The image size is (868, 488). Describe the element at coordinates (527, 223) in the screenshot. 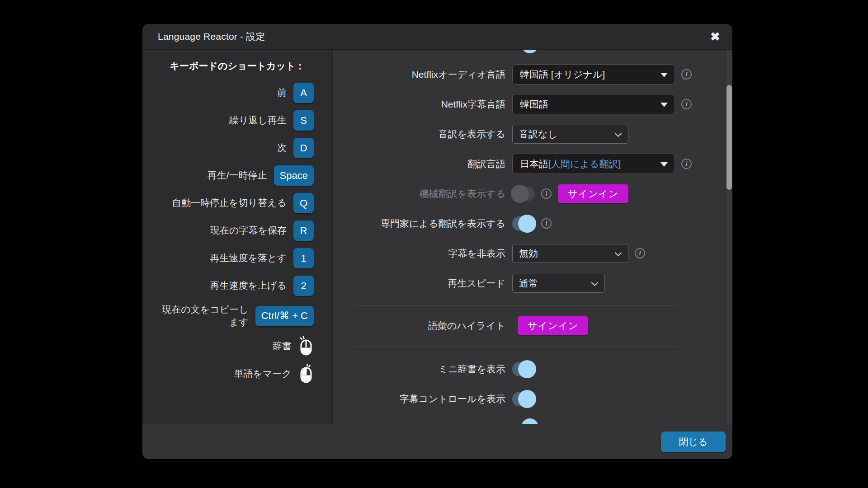

I see `row-expert-translation: 専門家による翻訳を表示する i` at that location.